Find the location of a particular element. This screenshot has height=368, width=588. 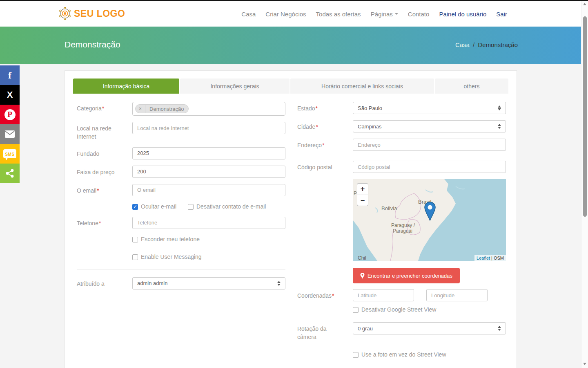

field-row-coordenadas: Coordenadas* is located at coordinates (402, 295).